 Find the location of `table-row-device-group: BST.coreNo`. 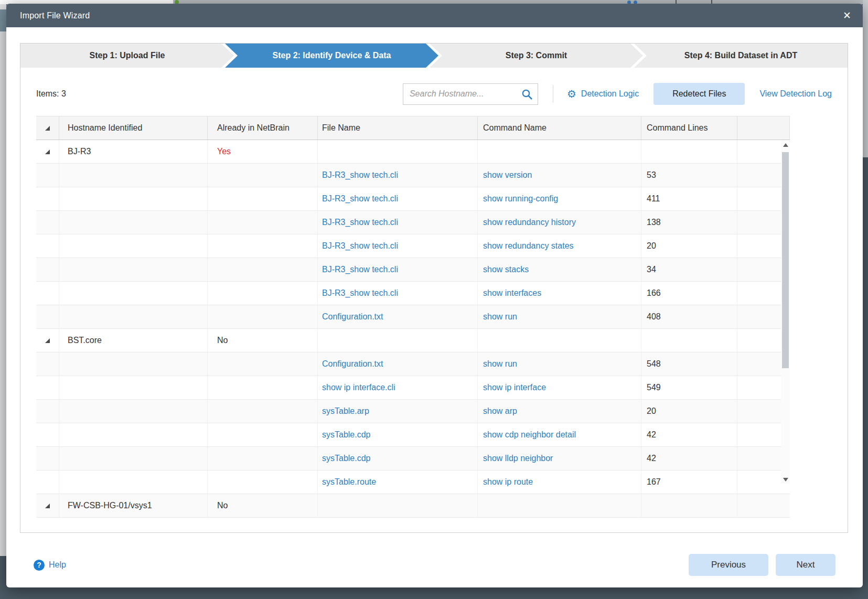

table-row-device-group: BST.coreNo is located at coordinates (413, 341).